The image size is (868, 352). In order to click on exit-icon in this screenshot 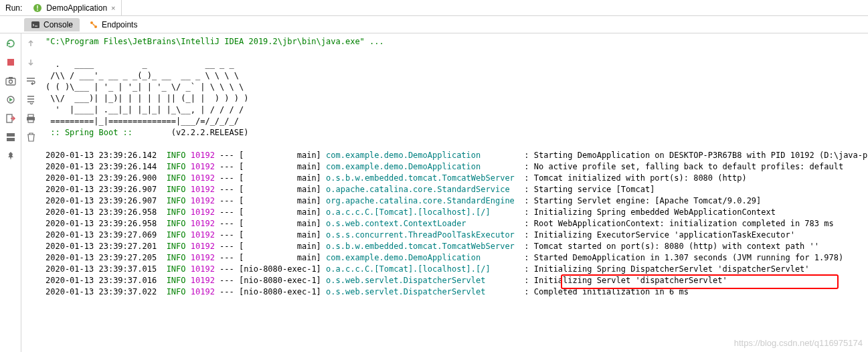, I will do `click(11, 118)`.